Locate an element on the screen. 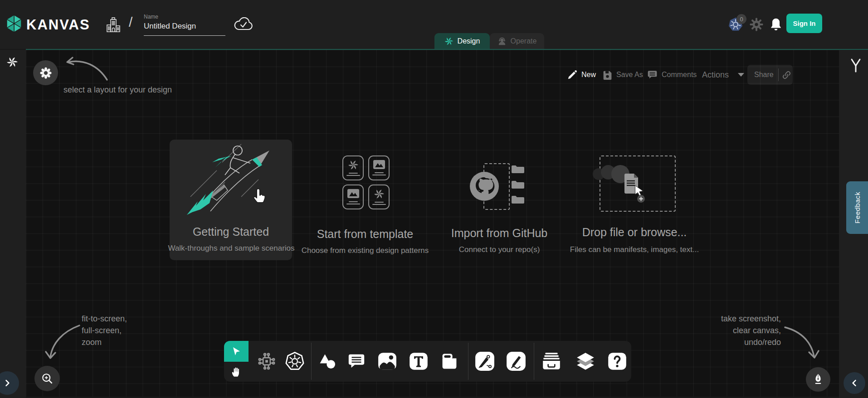 This screenshot has height=398, width=868. drawer-icon is located at coordinates (551, 361).